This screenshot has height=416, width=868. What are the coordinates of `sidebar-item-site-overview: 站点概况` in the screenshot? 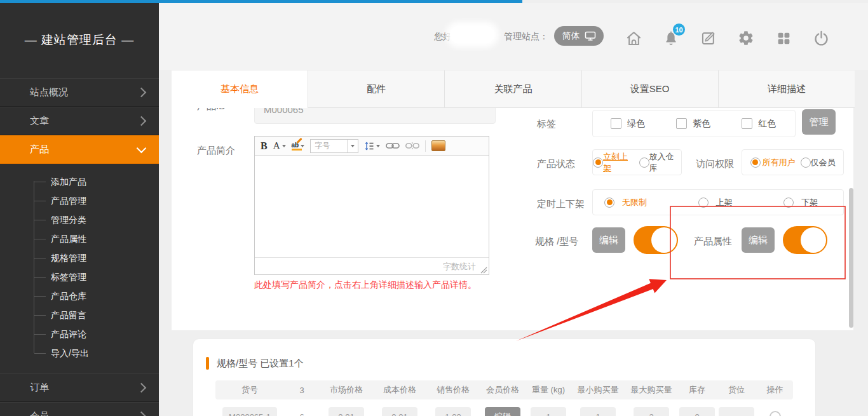 It's located at (79, 93).